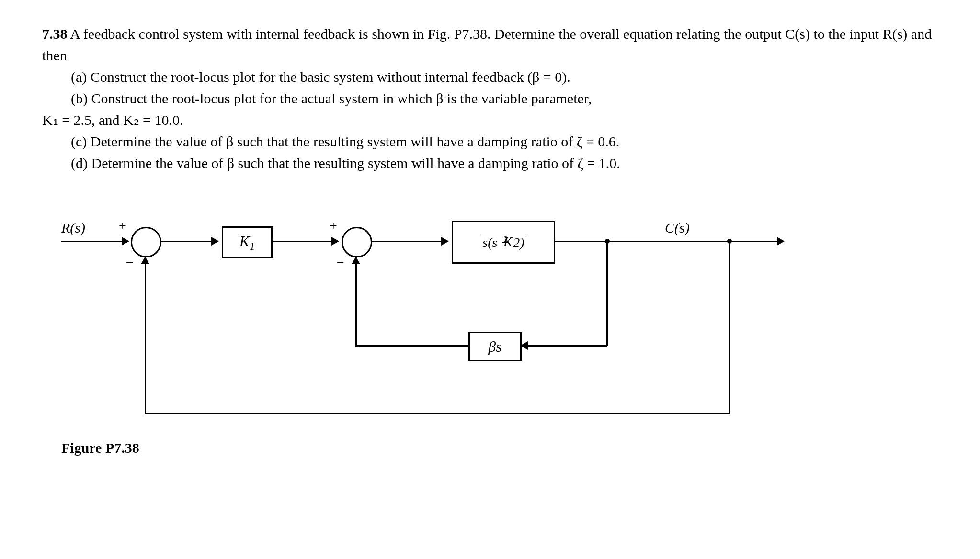  Describe the element at coordinates (677, 228) in the screenshot. I see `output-label: C(s)` at that location.